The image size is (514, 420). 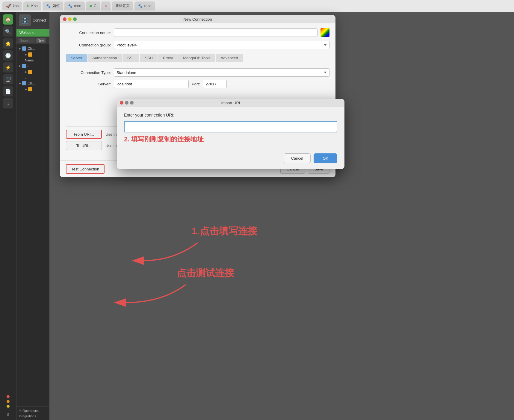 I want to click on sidebar-icon-download: ↓, so click(x=8, y=103).